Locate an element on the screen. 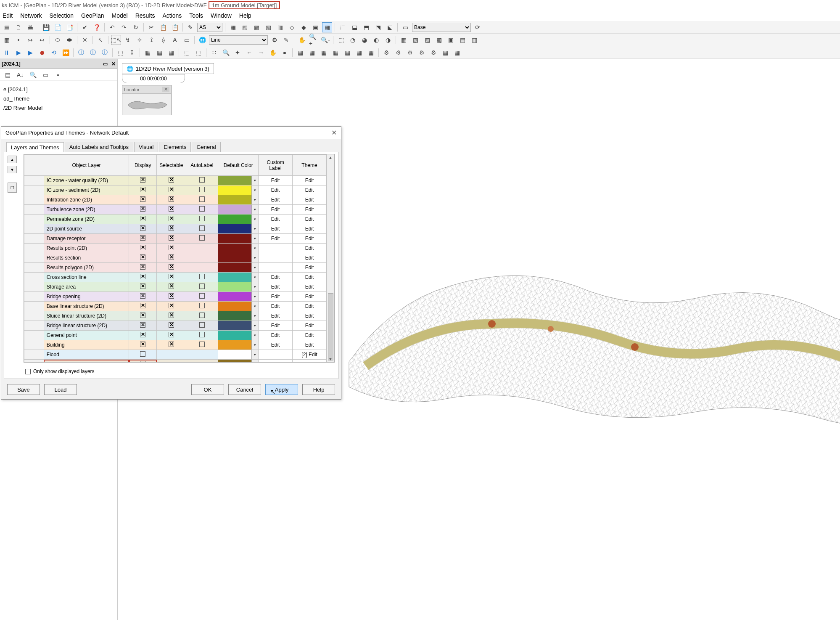  tool-icon: A is located at coordinates (175, 40).